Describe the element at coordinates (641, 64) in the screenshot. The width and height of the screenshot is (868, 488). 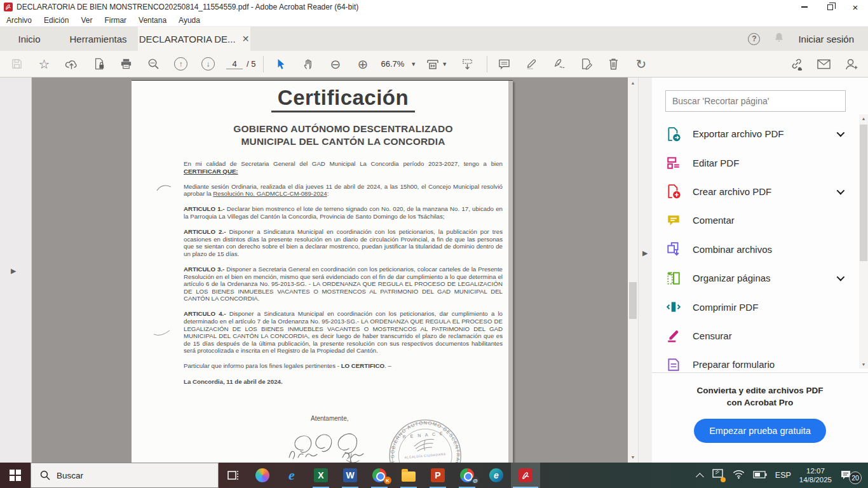
I see `refresh-icon: ↻` at that location.